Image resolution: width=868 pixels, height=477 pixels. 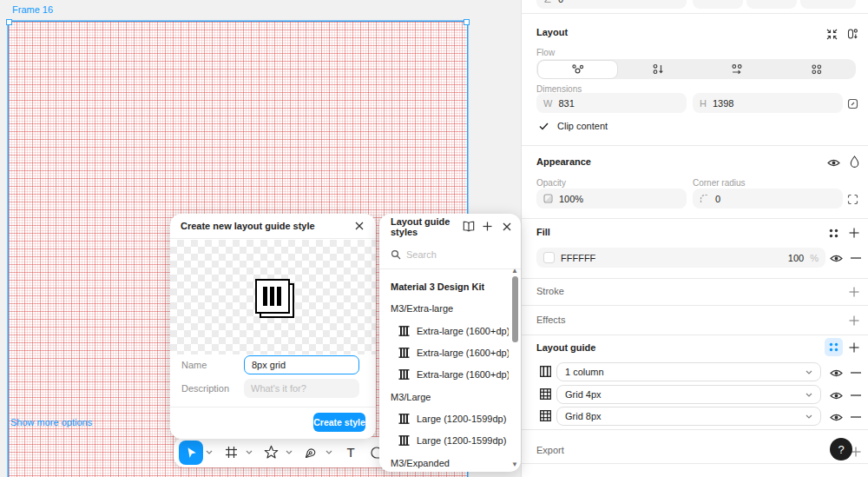 What do you see at coordinates (209, 453) in the screenshot?
I see `move-tool-menu-chevron` at bounding box center [209, 453].